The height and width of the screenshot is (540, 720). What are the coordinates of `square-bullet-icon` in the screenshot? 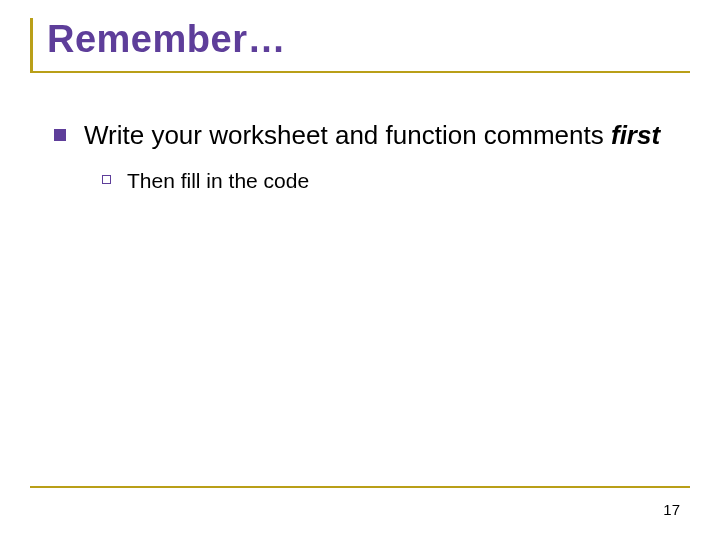 It's located at (60, 135).